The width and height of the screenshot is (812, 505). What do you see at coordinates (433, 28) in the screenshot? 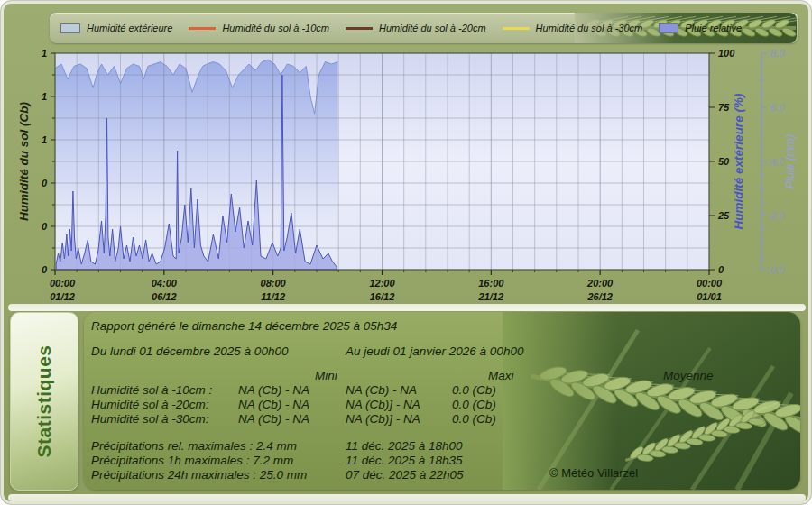
I see `legend-label: Humidité du sol à -20cm` at bounding box center [433, 28].